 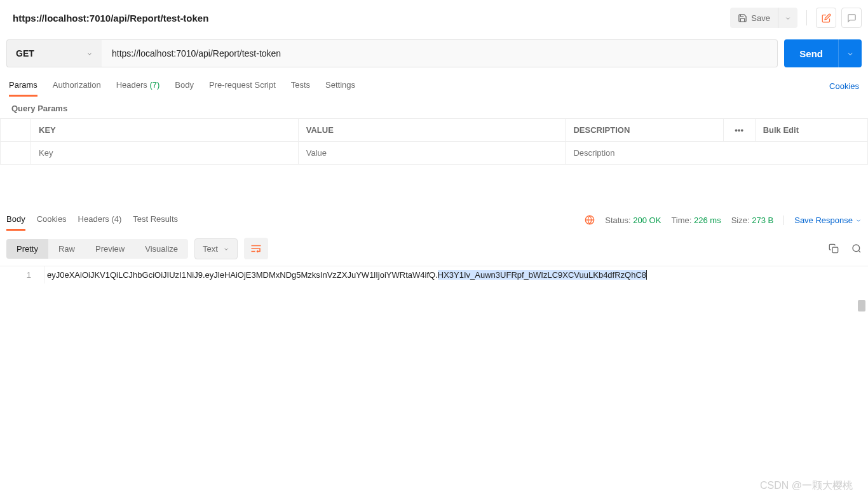 I want to click on header-actions: Save, so click(x=796, y=18).